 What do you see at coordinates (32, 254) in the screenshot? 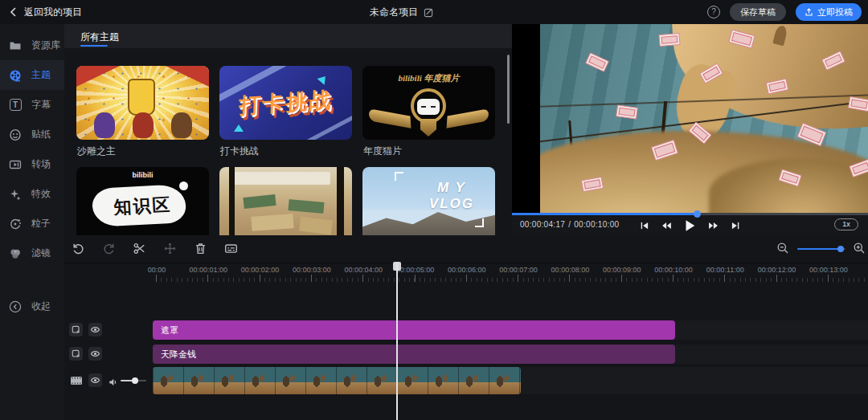
I see `sidebar-item-filters: 滤镜` at bounding box center [32, 254].